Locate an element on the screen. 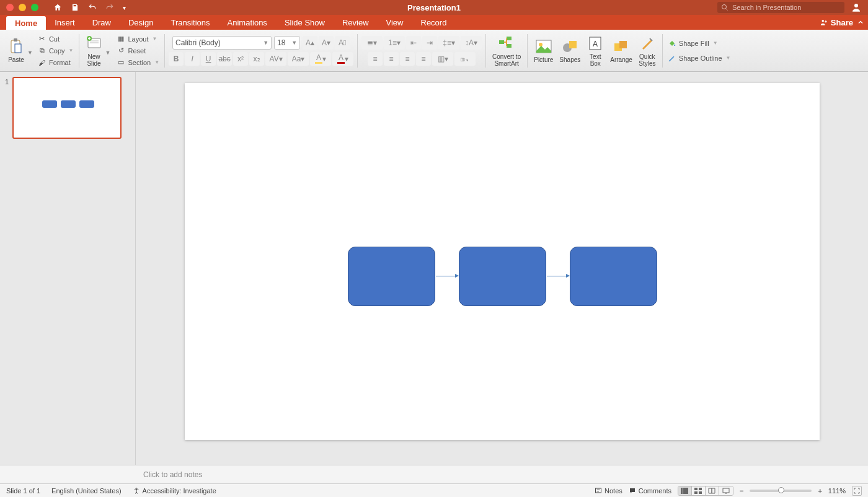 The image size is (868, 497). align-center-button: ≡ is located at coordinates (391, 59).